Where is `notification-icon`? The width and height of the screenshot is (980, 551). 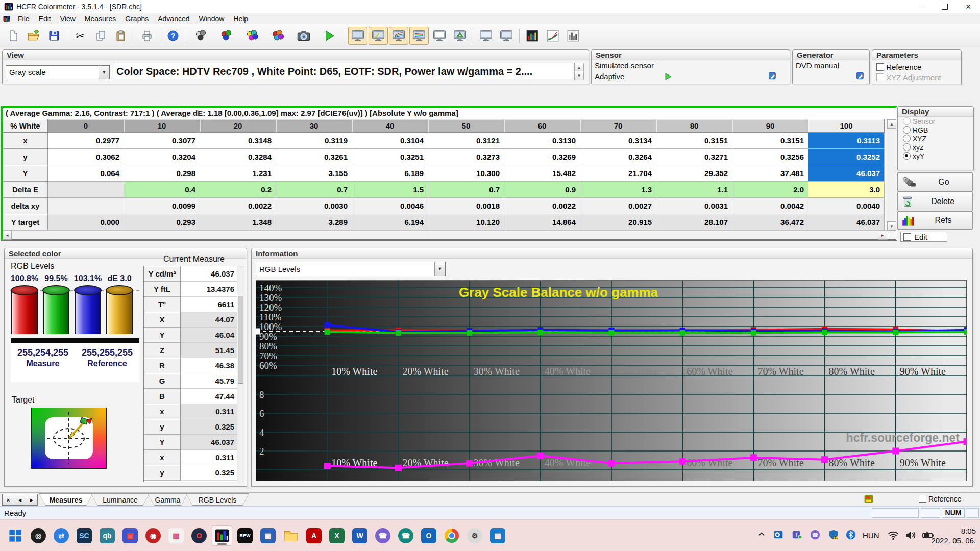 notification-icon is located at coordinates (869, 500).